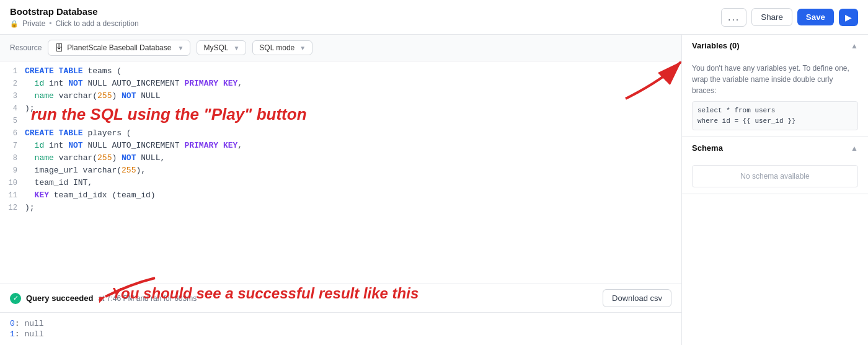 This screenshot has height=345, width=868. I want to click on code-line-7: 7 id int NOT NULL AUTO_INCREMENT PRIMARY…, so click(341, 147).